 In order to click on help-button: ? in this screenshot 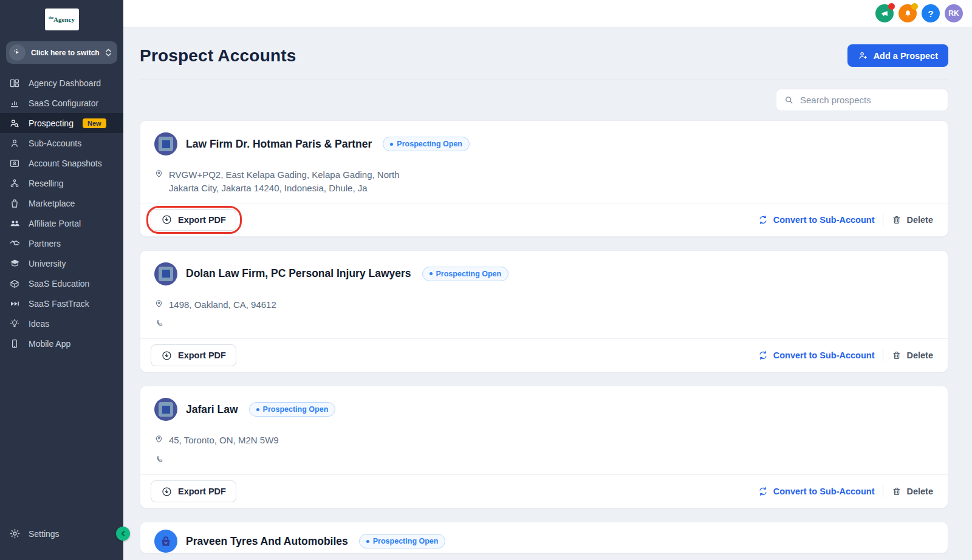, I will do `click(931, 13)`.